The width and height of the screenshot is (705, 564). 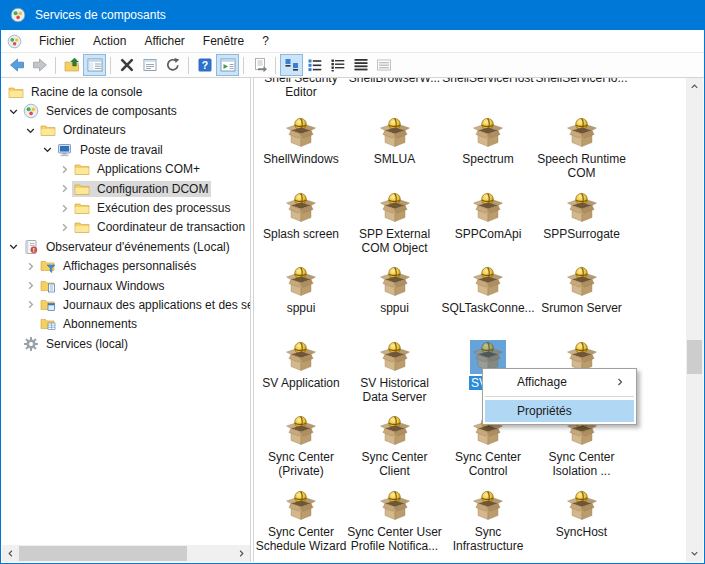 I want to click on dcom-item-spp-external-com-object: SPP External COM Object, so click(x=395, y=223).